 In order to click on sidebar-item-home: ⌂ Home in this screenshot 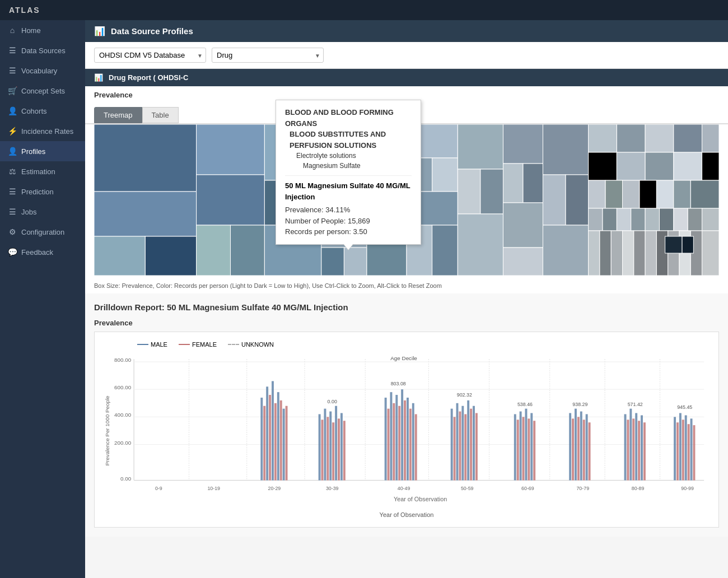, I will do `click(43, 30)`.